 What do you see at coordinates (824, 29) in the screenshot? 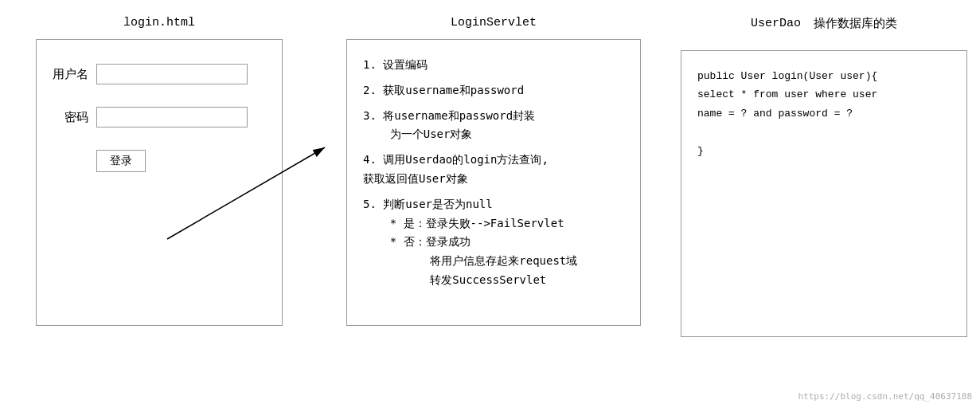
I see `userdao-title-row: UserDao 操作数据库的类` at bounding box center [824, 29].